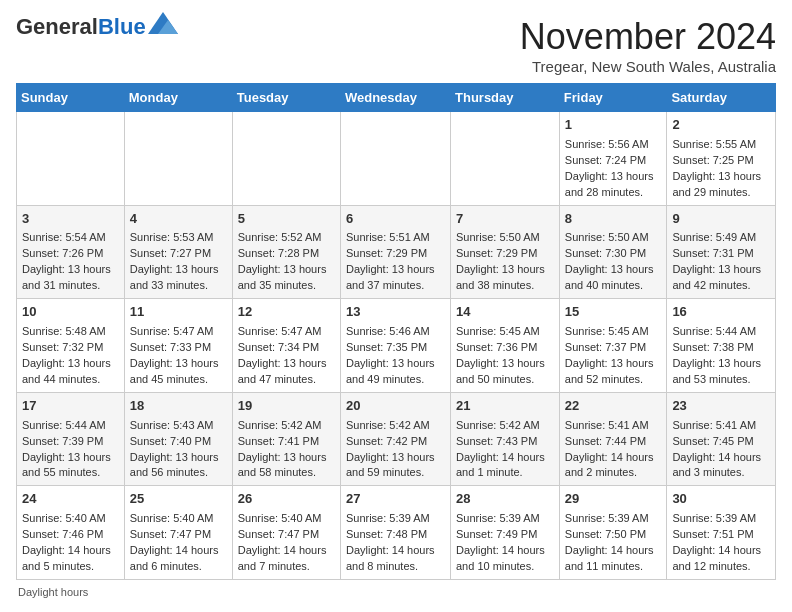 The width and height of the screenshot is (792, 612). Describe the element at coordinates (613, 98) in the screenshot. I see `weekday-header-friday: Friday` at that location.